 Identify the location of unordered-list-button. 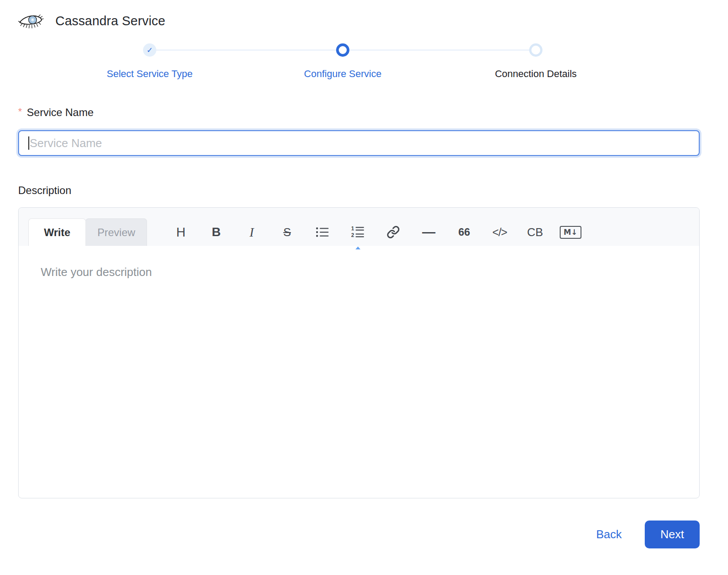
(322, 232).